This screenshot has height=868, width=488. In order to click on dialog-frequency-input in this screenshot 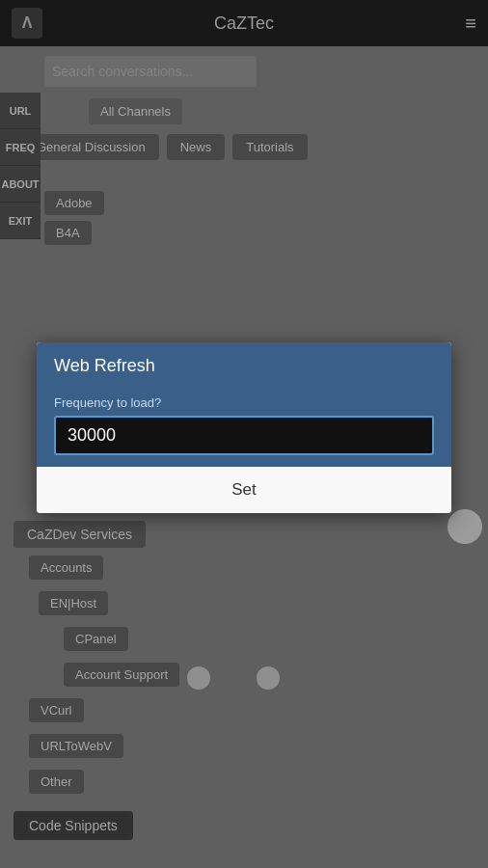, I will do `click(244, 436)`.